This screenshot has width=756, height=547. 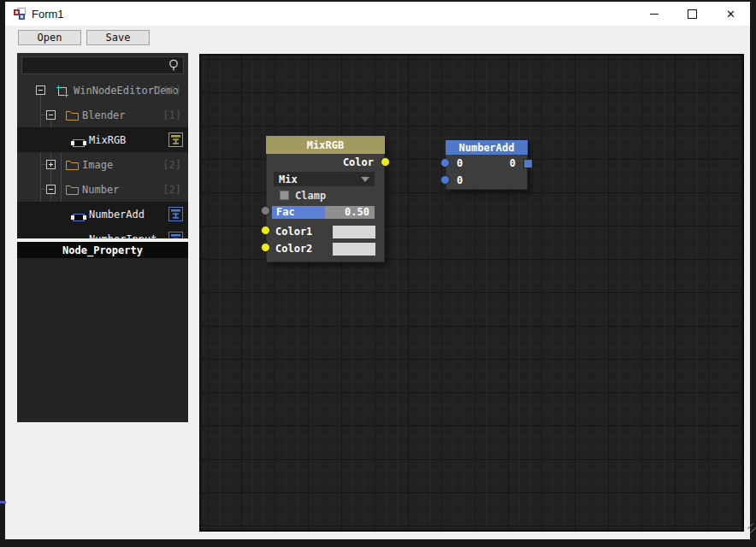 I want to click on numberadd-input1-value: 0, so click(x=460, y=163).